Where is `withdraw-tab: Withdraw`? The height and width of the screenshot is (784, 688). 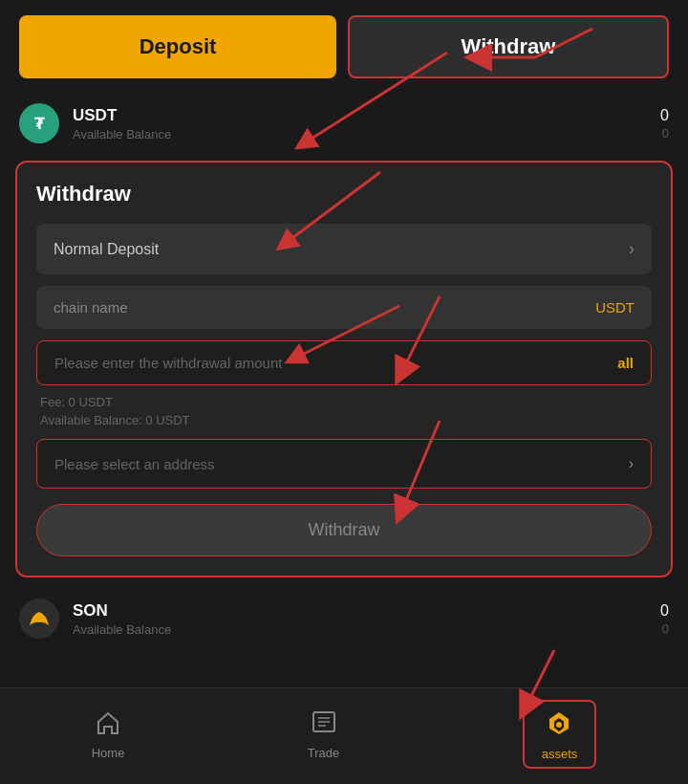
withdraw-tab: Withdraw is located at coordinates (508, 47).